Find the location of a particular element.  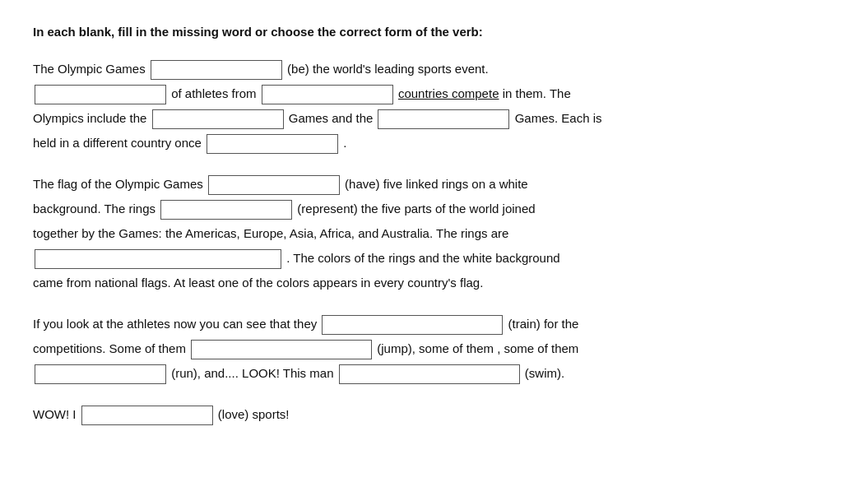

run-label: (run), and.... LOOK! This man is located at coordinates (252, 373).